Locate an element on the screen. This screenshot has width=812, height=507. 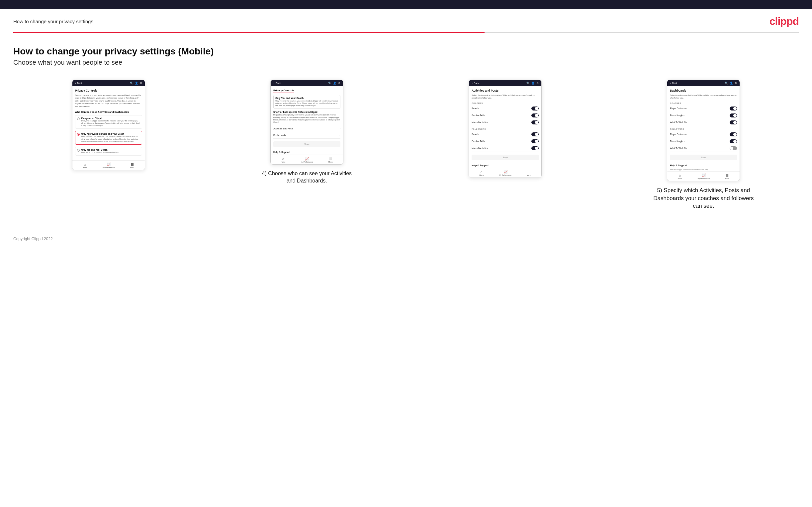
back-label-4: Back is located at coordinates (675, 83).